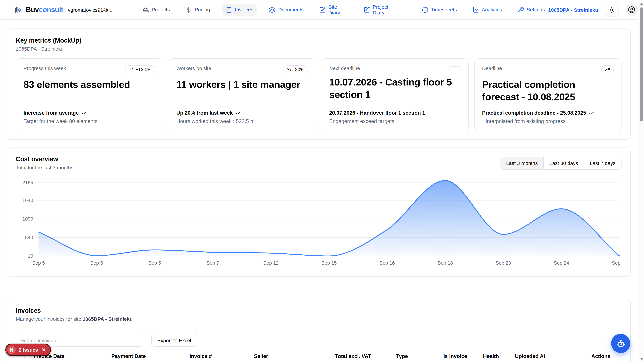  What do you see at coordinates (487, 9) in the screenshot?
I see `nav-item-analytics: Analytics` at bounding box center [487, 9].